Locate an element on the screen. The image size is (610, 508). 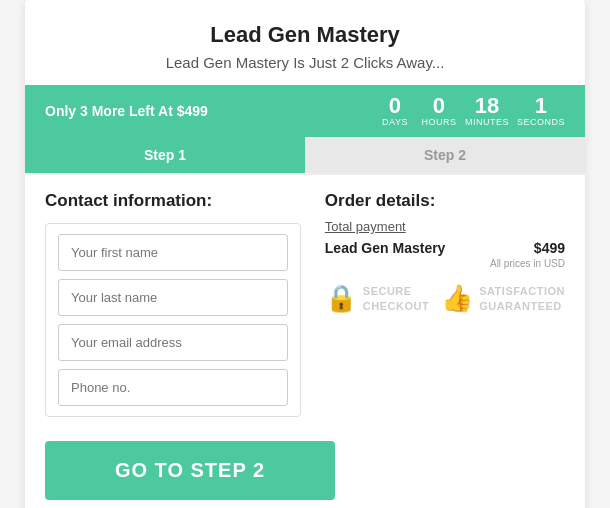
contact-section-title: Contact information: is located at coordinates (173, 201).